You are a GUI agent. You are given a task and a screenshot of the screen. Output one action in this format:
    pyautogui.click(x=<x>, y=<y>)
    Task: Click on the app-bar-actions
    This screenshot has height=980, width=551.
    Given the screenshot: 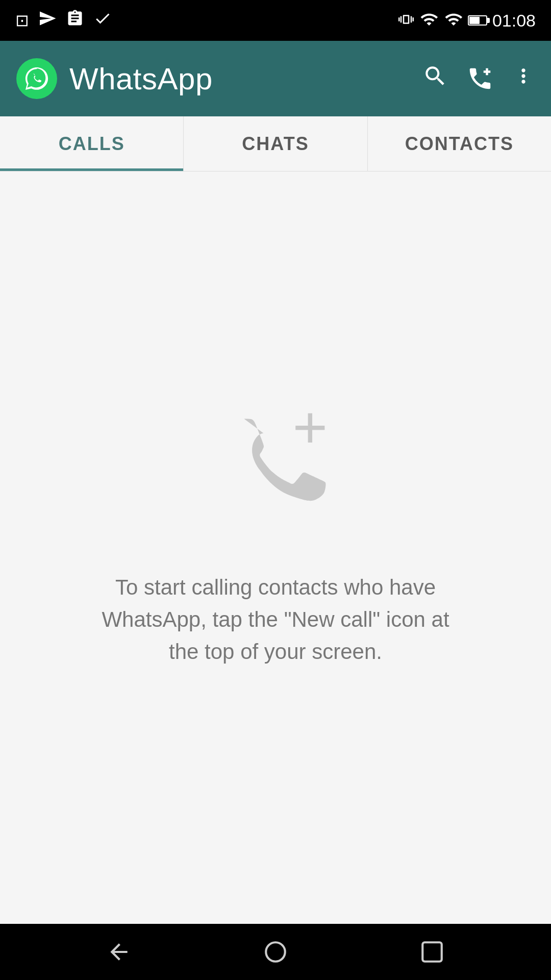 What is the action you would take?
    pyautogui.click(x=479, y=79)
    